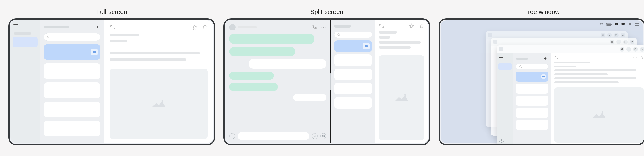 Image resolution: width=644 pixels, height=156 pixels. What do you see at coordinates (232, 27) in the screenshot?
I see `avatar` at bounding box center [232, 27].